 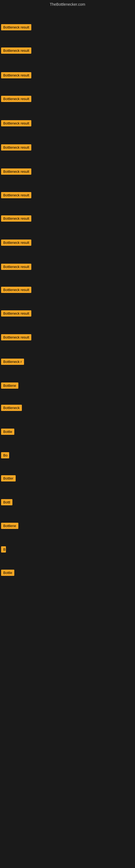 I want to click on badge-row-5: Bottleneck result, so click(x=16, y=124).